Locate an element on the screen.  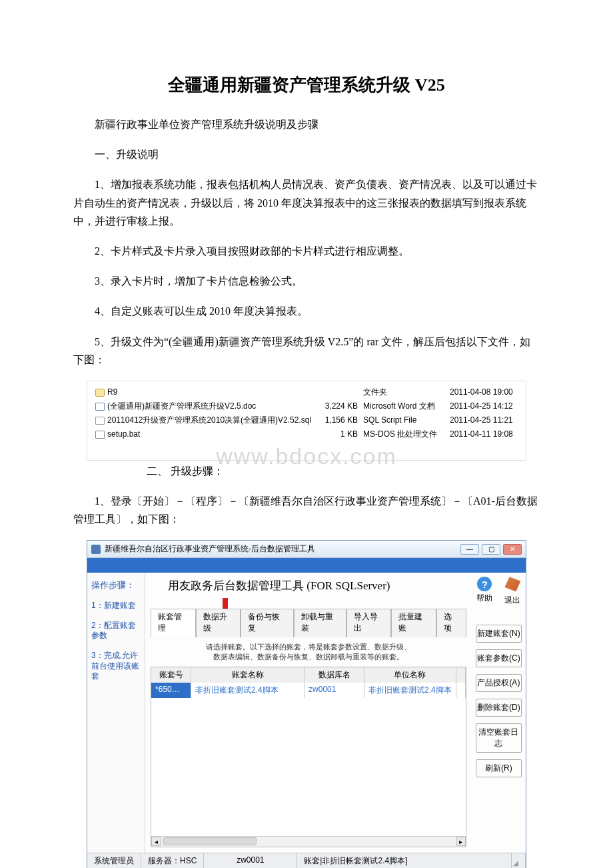
tool-title: 用友政务后台数据管理工具 (FOR SQLServer) is located at coordinates (317, 585).